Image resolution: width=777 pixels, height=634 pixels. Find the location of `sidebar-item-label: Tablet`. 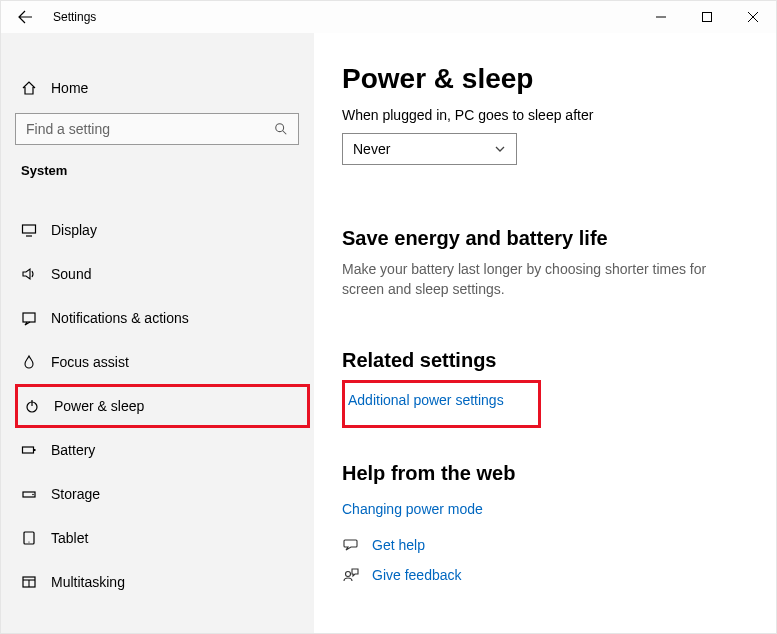

sidebar-item-label: Tablet is located at coordinates (70, 538).